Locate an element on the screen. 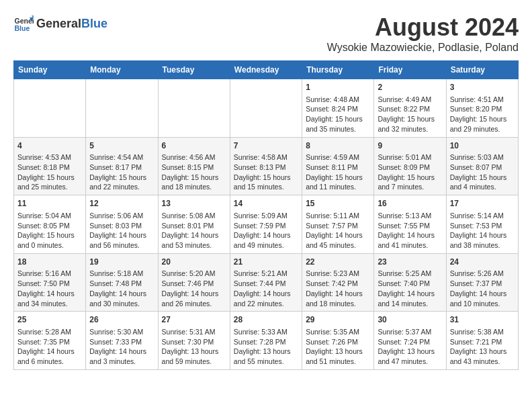 The image size is (532, 411). day-number: 25 is located at coordinates (50, 320).